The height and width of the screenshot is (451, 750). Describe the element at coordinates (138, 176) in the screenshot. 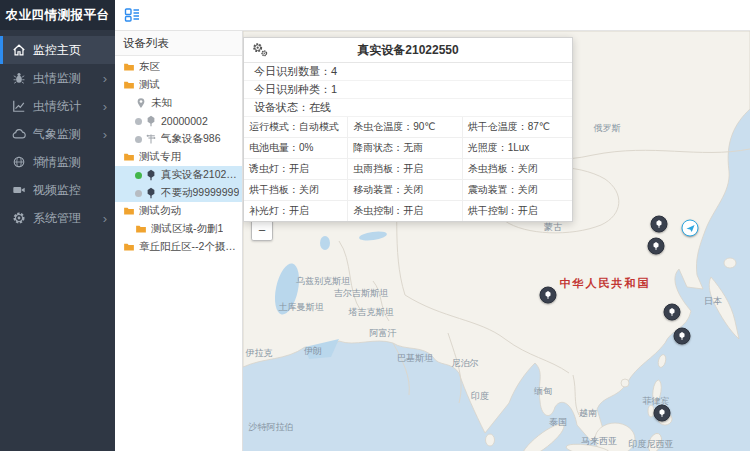

I see `status-dot-online` at that location.